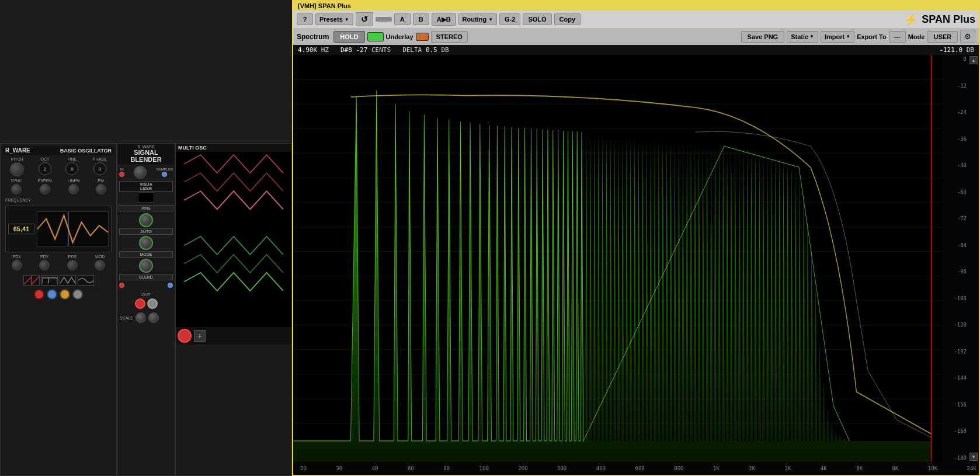  I want to click on basic-osc-title: BASIC OSCILLATOR, so click(86, 151).